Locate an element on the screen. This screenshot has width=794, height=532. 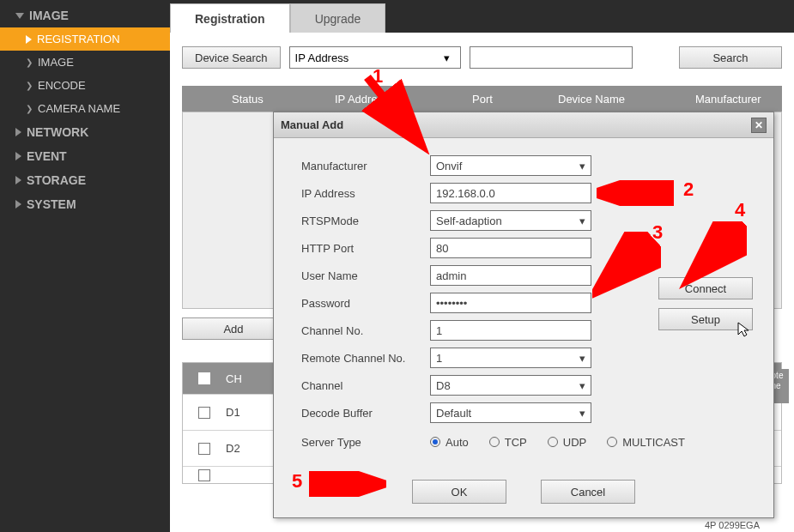
rtsp-mode-select: Self-adaption ▾ is located at coordinates (511, 221).